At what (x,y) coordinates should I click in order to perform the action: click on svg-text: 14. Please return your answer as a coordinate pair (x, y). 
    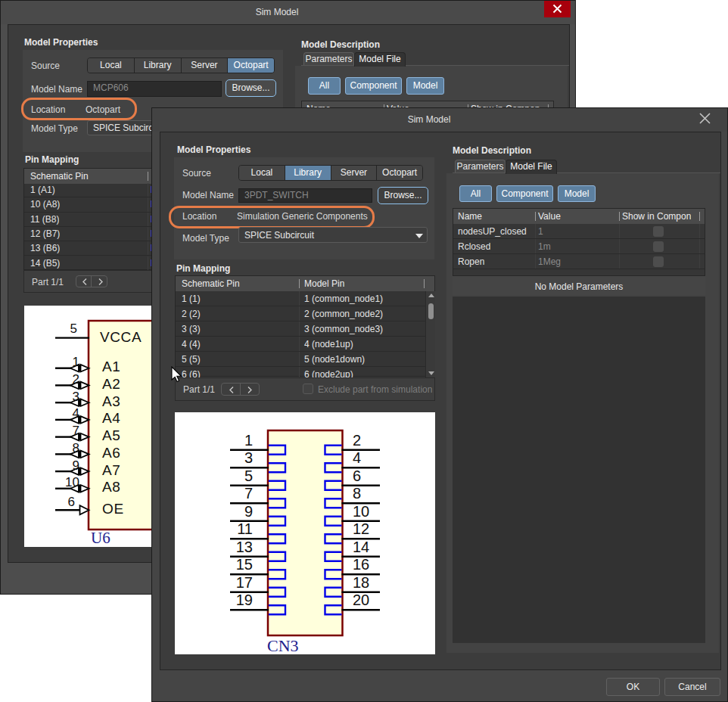
    Looking at the image, I should click on (361, 547).